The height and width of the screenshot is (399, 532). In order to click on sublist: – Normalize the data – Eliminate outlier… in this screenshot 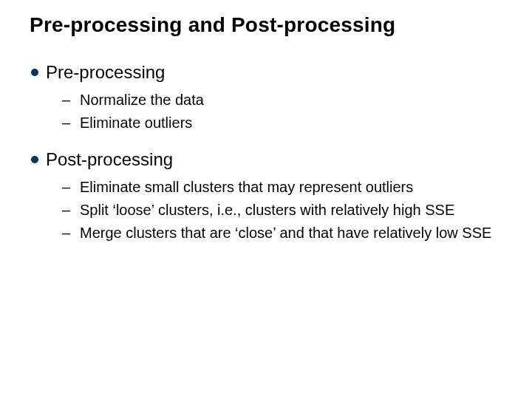, I will do `click(266, 112)`.